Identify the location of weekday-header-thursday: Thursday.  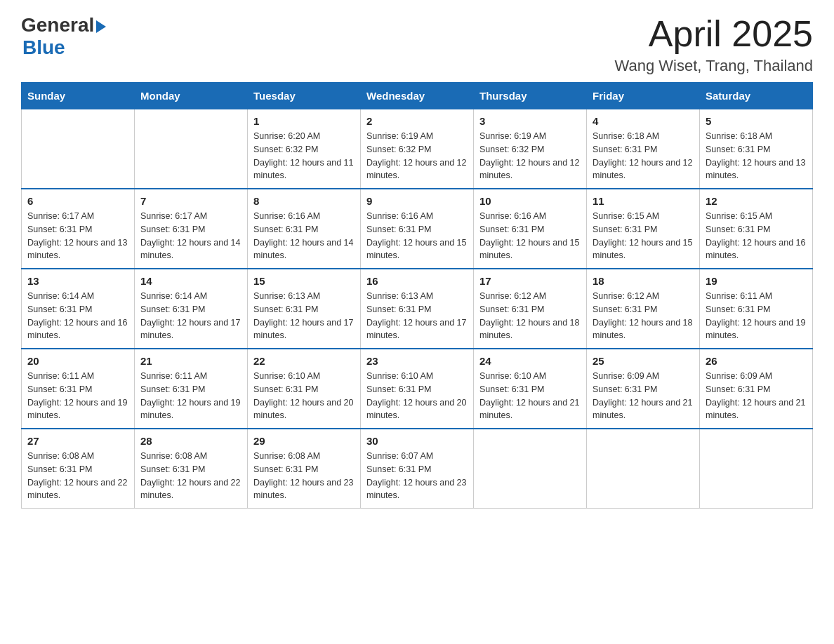
(531, 96).